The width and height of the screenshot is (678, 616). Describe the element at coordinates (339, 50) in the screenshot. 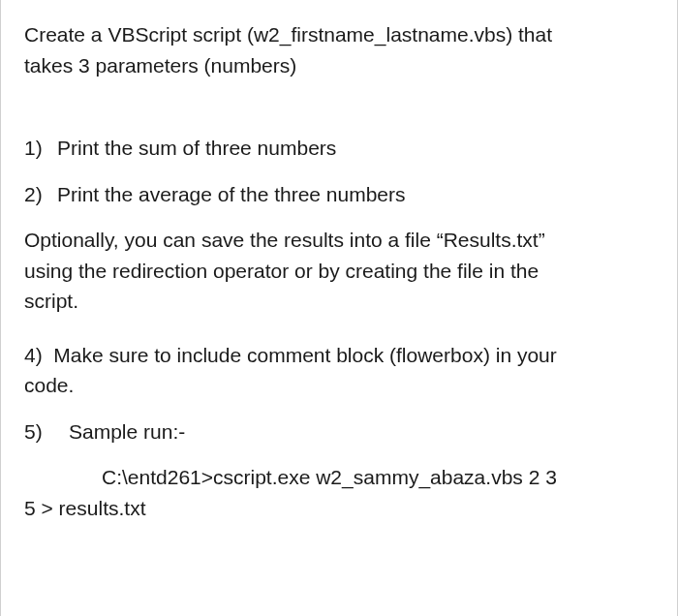

I see `intro-paragraph: Create a VBScript script (w2_firstname_l…` at that location.